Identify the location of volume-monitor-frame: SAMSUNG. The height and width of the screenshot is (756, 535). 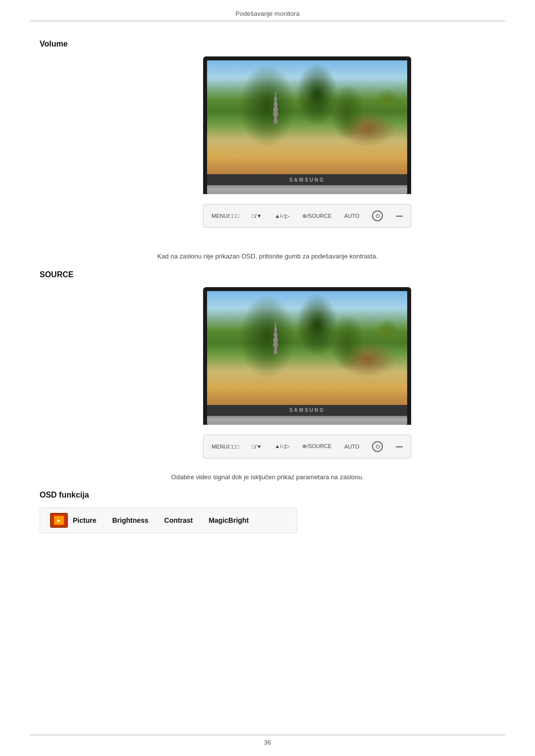
(307, 125).